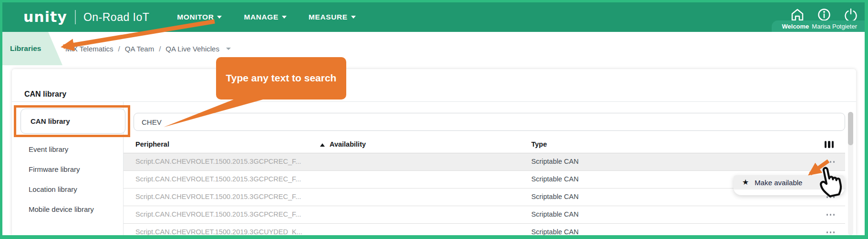 This screenshot has width=868, height=239. Describe the element at coordinates (745, 182) in the screenshot. I see `star-icon` at that location.